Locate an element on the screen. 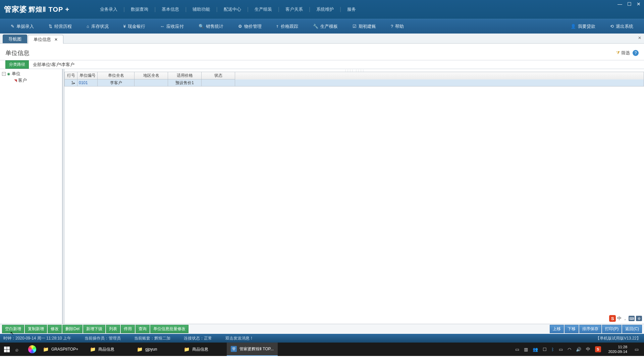  btn-batch-edit: 单位信息批量修改 is located at coordinates (169, 329).